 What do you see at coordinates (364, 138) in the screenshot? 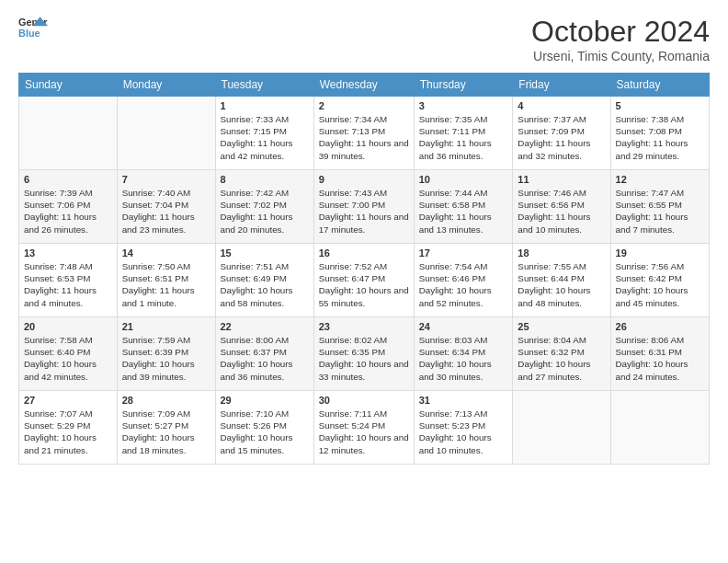
I see `day-info: Sunrise: 7:34 AMSunset: 7:13 PMDaylight:…` at bounding box center [364, 138].